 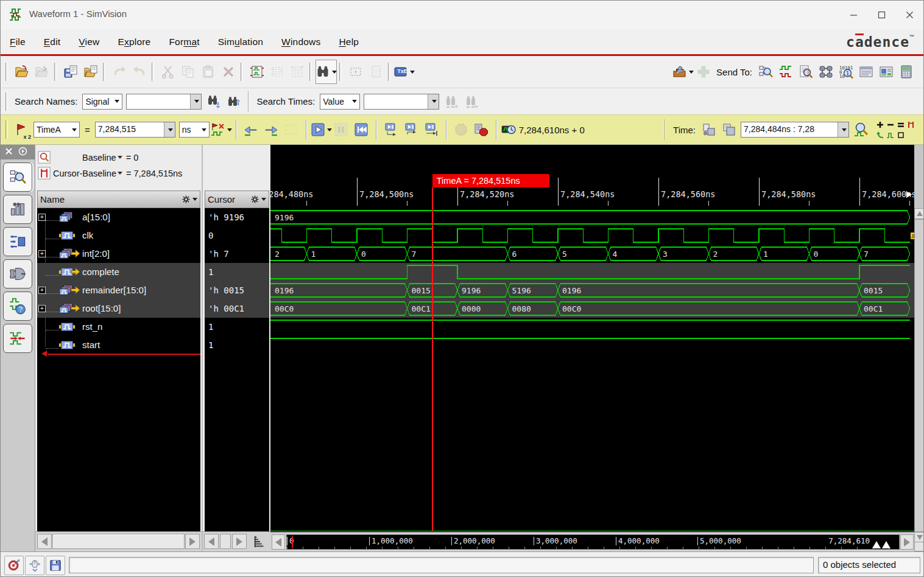 I want to click on cursor-select: TimeA, so click(x=57, y=130).